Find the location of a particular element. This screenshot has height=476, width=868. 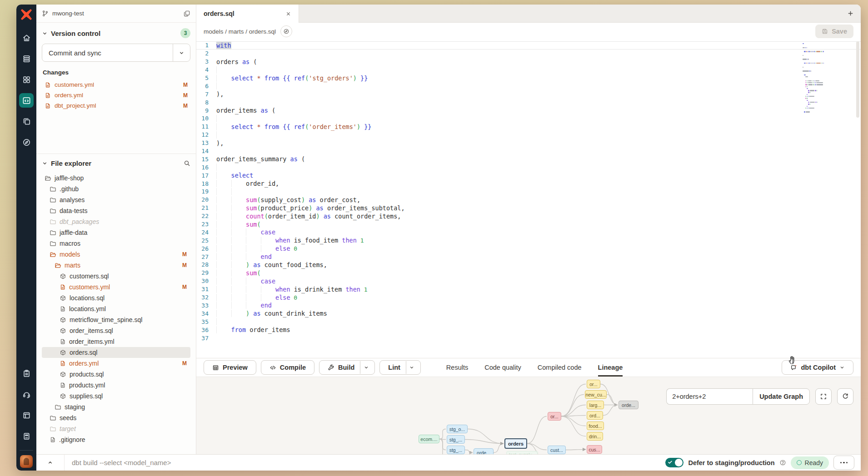

file-tree-item-staging: staging is located at coordinates (116, 407).